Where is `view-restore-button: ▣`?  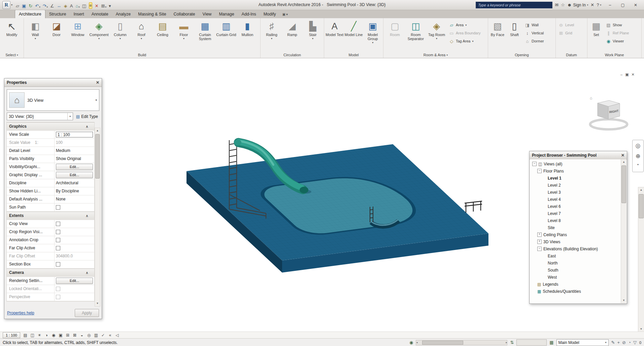
view-restore-button: ▣ is located at coordinates (627, 75).